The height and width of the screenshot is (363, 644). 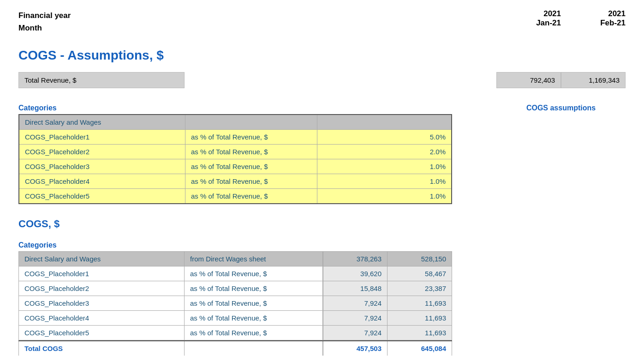 I want to click on assumptions-desc-5: as % of Total Revenue, $, so click(x=251, y=196).